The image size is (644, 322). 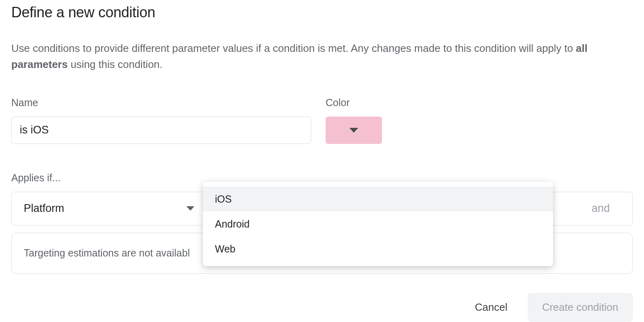 I want to click on create-condition-button: Create condition, so click(x=580, y=307).